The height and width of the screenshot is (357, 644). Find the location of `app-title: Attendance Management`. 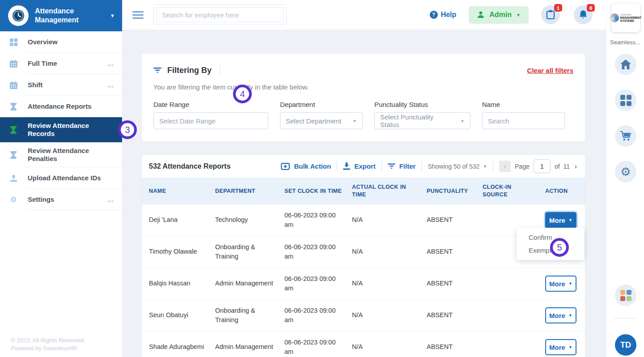

app-title: Attendance Management is located at coordinates (69, 16).